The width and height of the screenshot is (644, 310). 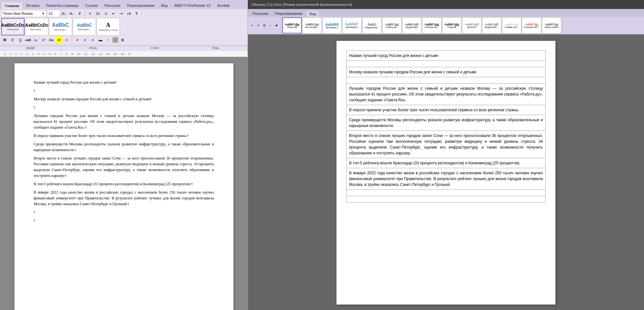 What do you see at coordinates (446, 22) in the screenshot?
I see `right-ribbon: Рассылки Рецензирование Вид ≡ ≡ ⊞ ↕ ■ Aa…` at bounding box center [446, 22].